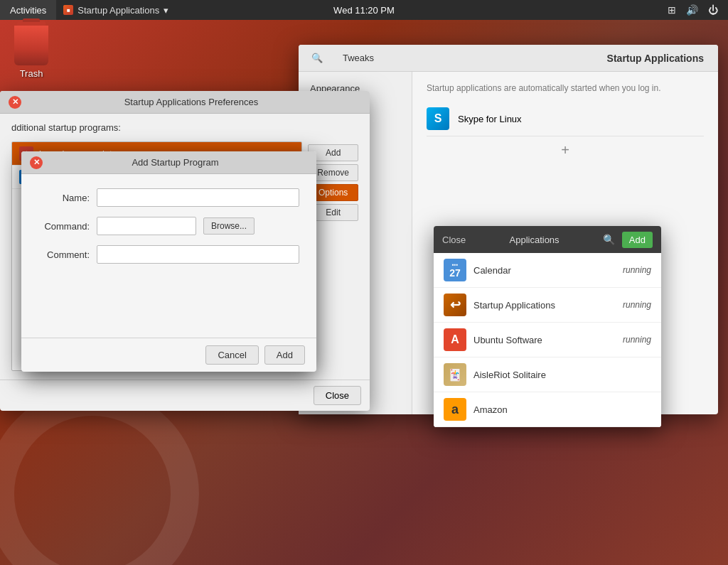 This screenshot has height=565, width=728. Describe the element at coordinates (565, 119) in the screenshot. I see `startup-app-row-skype: S Skype for Linux` at that location.